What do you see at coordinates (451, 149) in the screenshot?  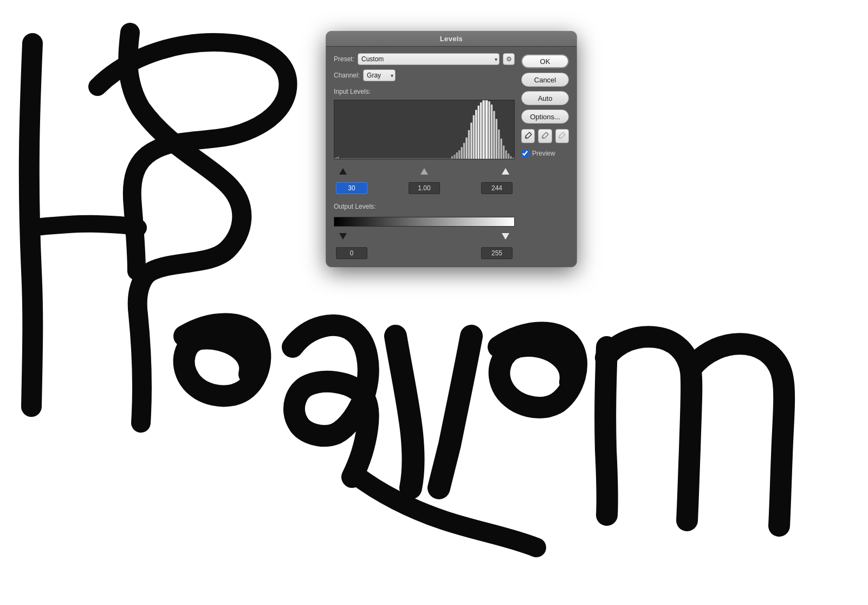 I see `levels-dialog: Levels Preset: Custom Default Increase C…` at bounding box center [451, 149].